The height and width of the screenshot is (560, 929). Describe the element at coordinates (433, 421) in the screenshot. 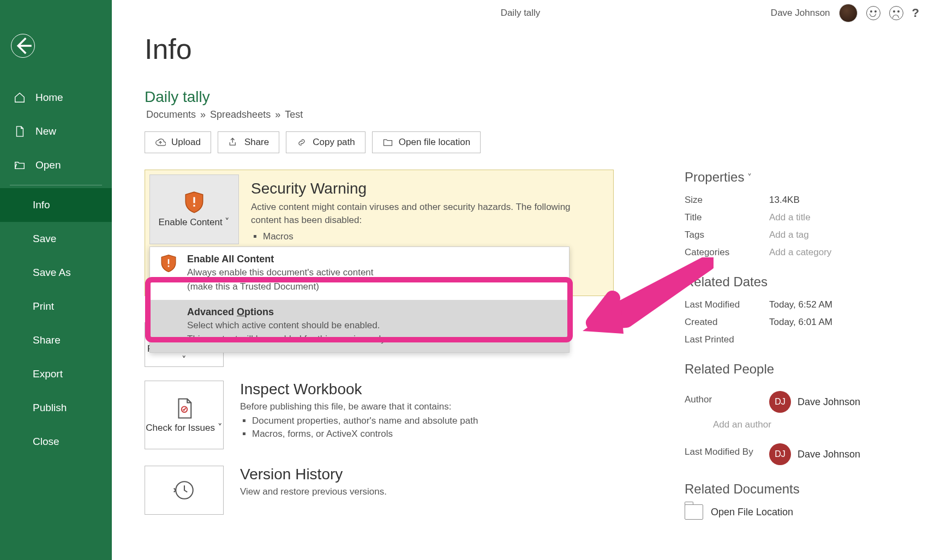

I see `inspect-list-item: Document properties, author's name and a…` at that location.